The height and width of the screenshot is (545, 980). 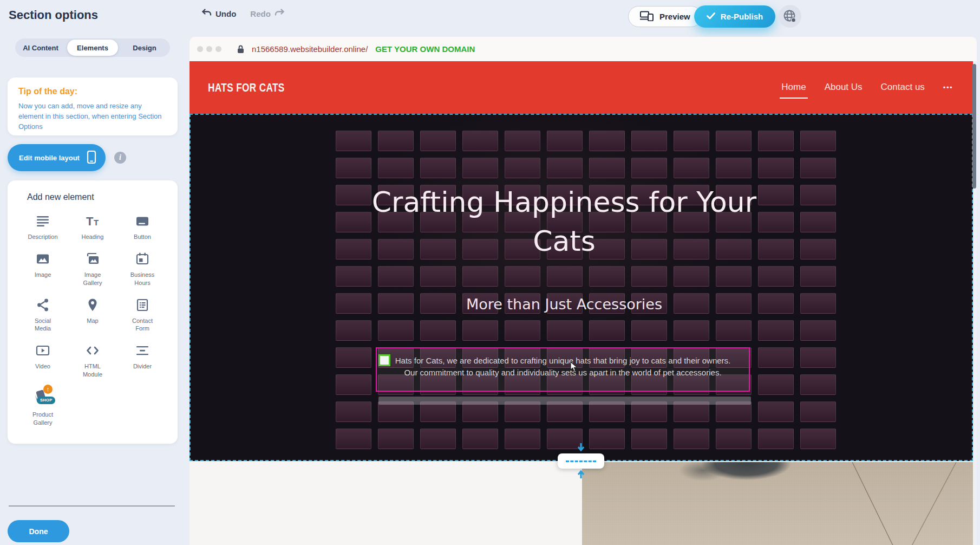 I want to click on info-icon: i, so click(x=120, y=158).